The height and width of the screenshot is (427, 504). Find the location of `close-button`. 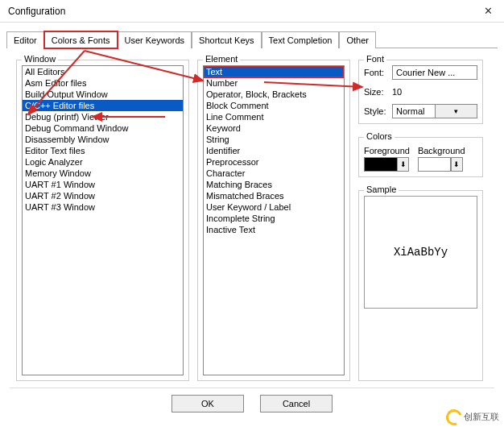

close-button is located at coordinates (488, 11).